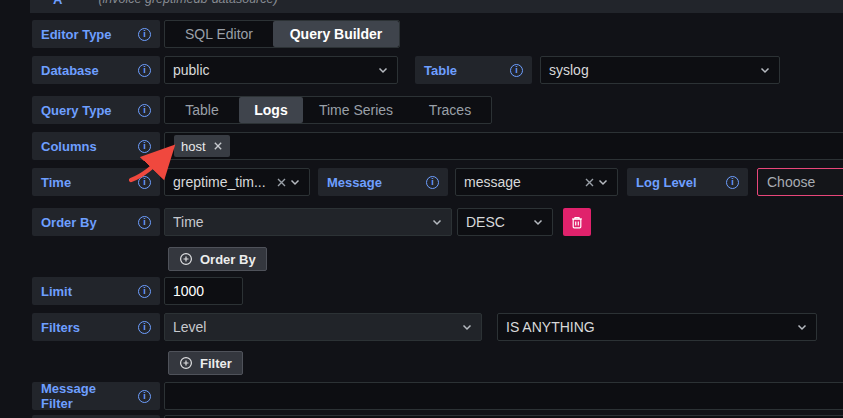  What do you see at coordinates (651, 327) in the screenshot?
I see `filter-operator-value: IS ANYTHING` at bounding box center [651, 327].